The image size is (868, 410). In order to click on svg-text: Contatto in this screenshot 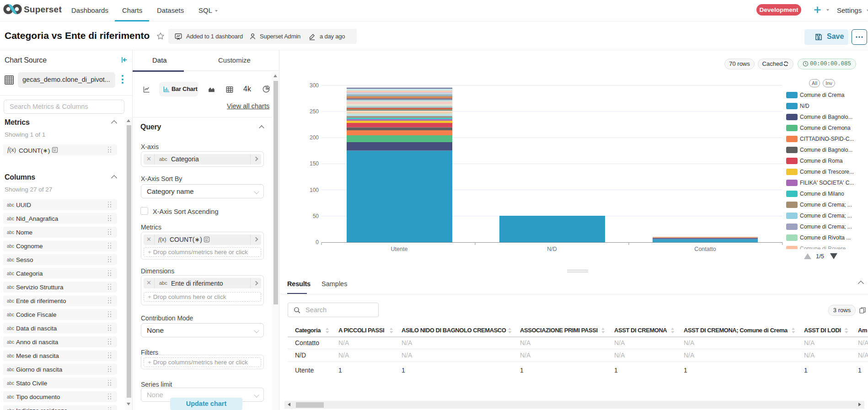, I will do `click(705, 249)`.